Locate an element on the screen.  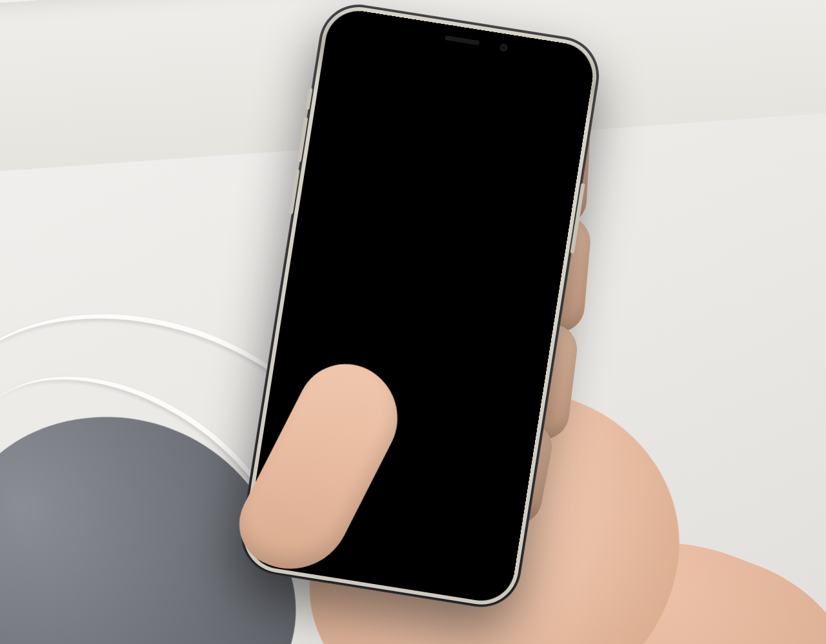
volume-down-button is located at coordinates (294, 192).